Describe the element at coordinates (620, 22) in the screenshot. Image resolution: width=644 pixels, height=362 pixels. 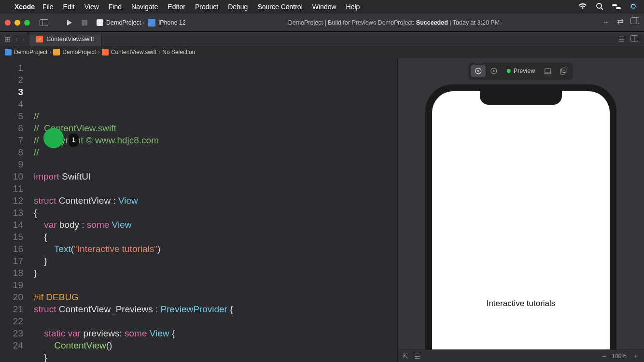
I see `code-review-button: ⇄` at that location.